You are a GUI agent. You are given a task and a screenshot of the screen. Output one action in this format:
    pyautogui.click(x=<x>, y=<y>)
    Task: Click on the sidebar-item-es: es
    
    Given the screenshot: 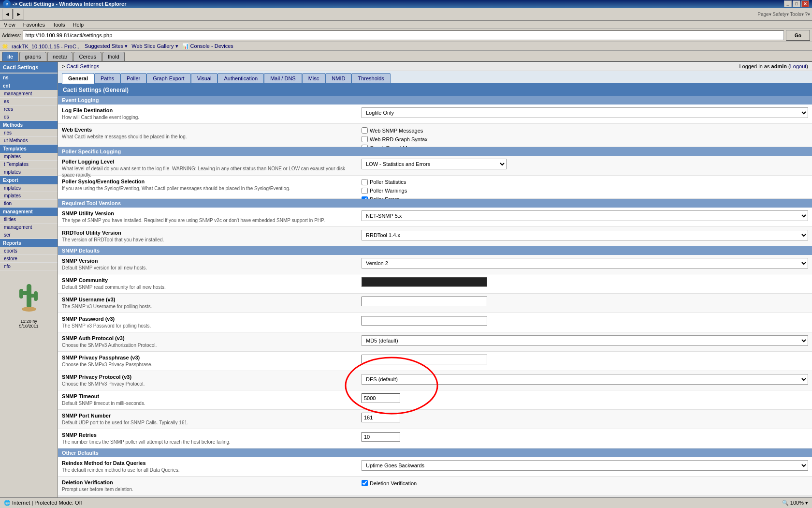 What is the action you would take?
    pyautogui.click(x=29, y=102)
    